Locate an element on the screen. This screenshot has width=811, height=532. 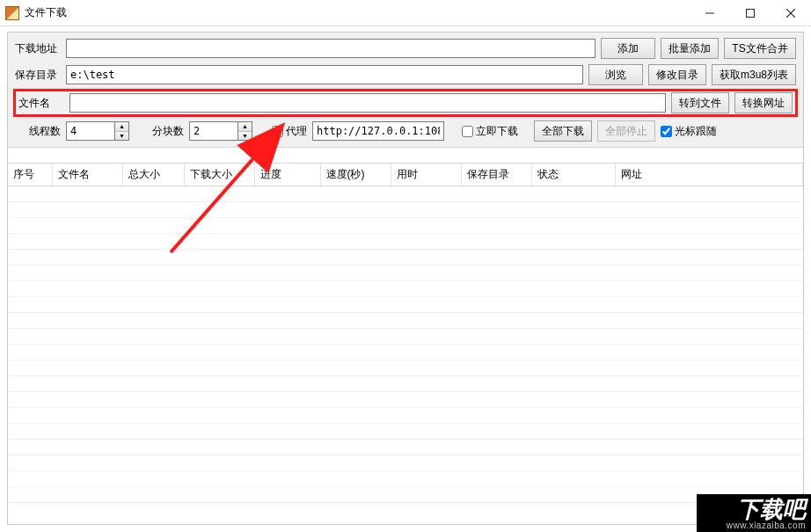
add-button: 添加 is located at coordinates (628, 48).